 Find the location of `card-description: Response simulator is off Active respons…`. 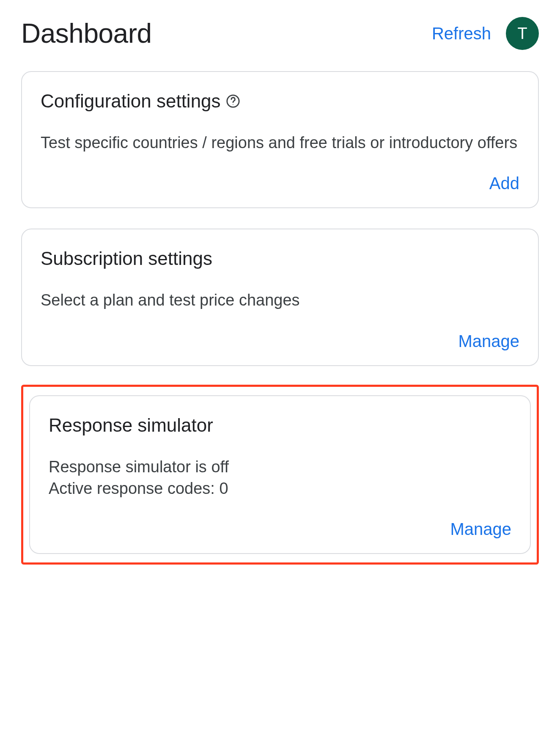

card-description: Response simulator is off Active respons… is located at coordinates (280, 478).